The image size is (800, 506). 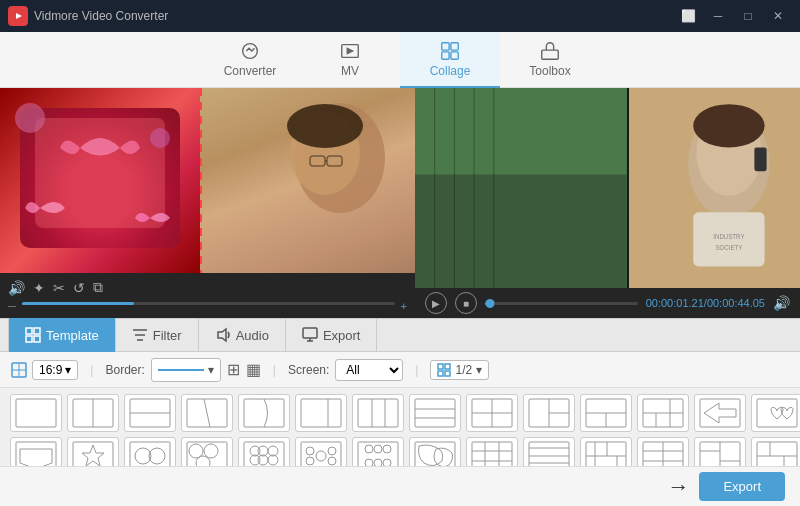 What do you see at coordinates (416, 370) in the screenshot?
I see `separator3: |` at bounding box center [416, 370].